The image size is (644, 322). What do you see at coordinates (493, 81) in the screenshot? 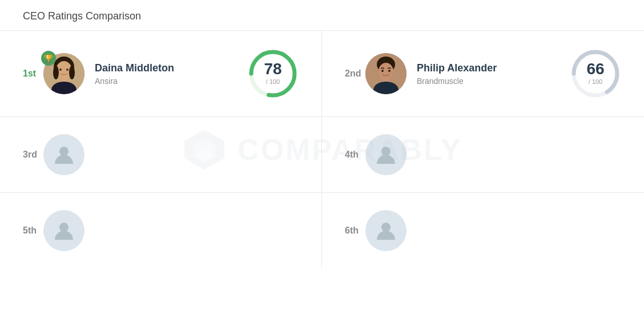
I see `person-company-2: Brandmuscle` at bounding box center [493, 81].